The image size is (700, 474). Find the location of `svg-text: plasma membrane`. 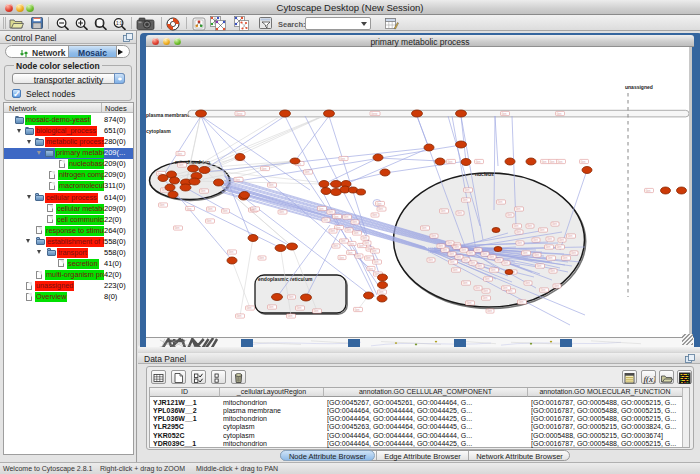

svg-text: plasma membrane is located at coordinates (168, 115).